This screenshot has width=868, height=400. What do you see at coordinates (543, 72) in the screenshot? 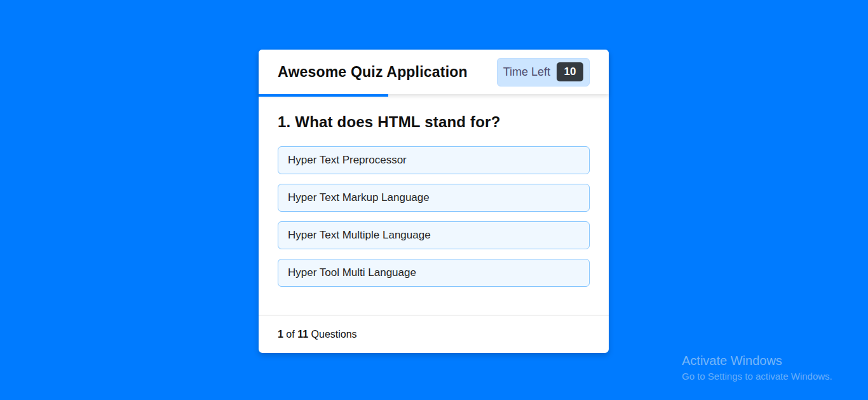
I see `timer-badge: Time Left 10` at bounding box center [543, 72].